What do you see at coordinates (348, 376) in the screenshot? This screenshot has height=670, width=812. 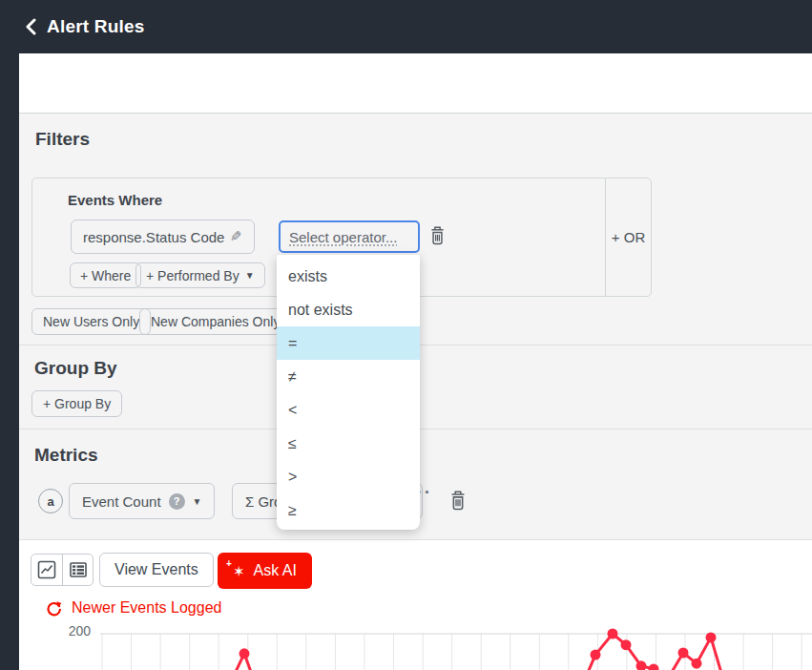 I see `operator-option-not-equals: ≠` at bounding box center [348, 376].